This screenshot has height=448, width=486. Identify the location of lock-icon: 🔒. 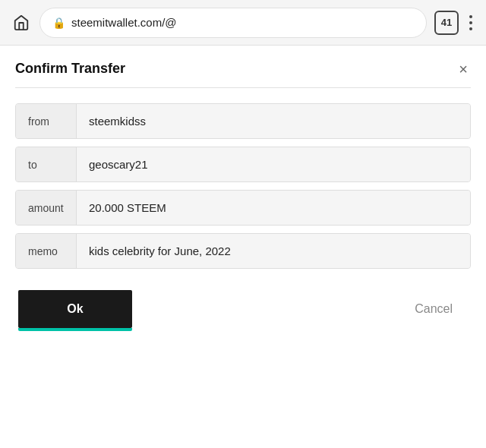
(59, 23).